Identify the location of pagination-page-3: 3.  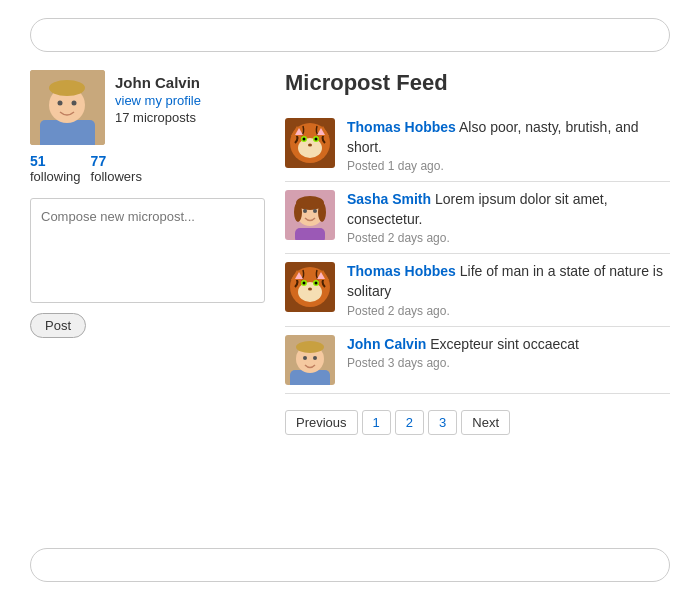
(442, 422).